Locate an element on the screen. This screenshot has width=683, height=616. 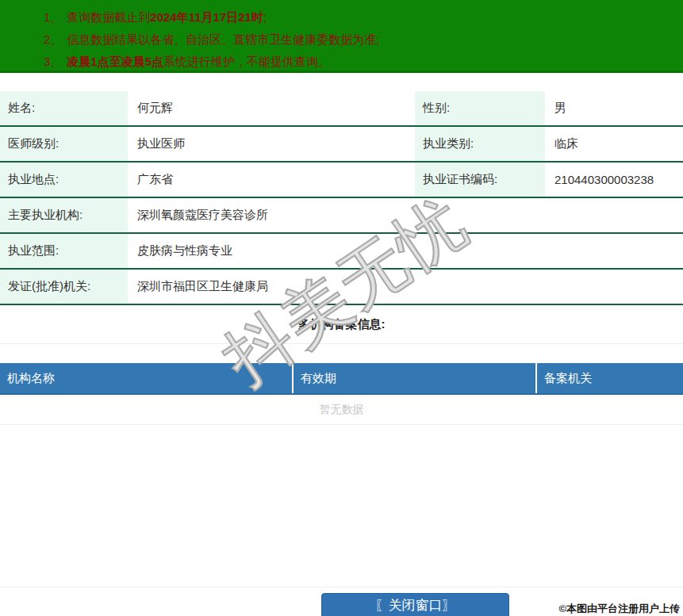
notice-text: ; is located at coordinates (265, 17).